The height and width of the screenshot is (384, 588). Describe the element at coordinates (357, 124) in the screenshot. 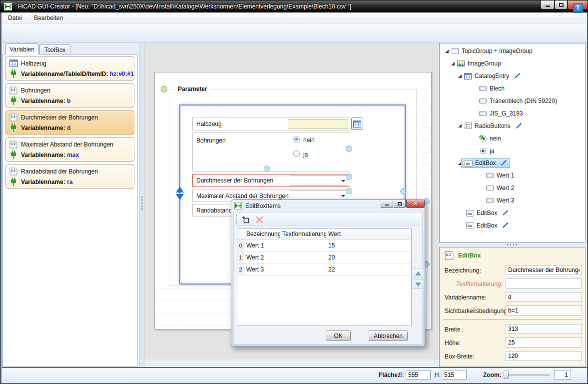

I see `catalog-table-button` at that location.